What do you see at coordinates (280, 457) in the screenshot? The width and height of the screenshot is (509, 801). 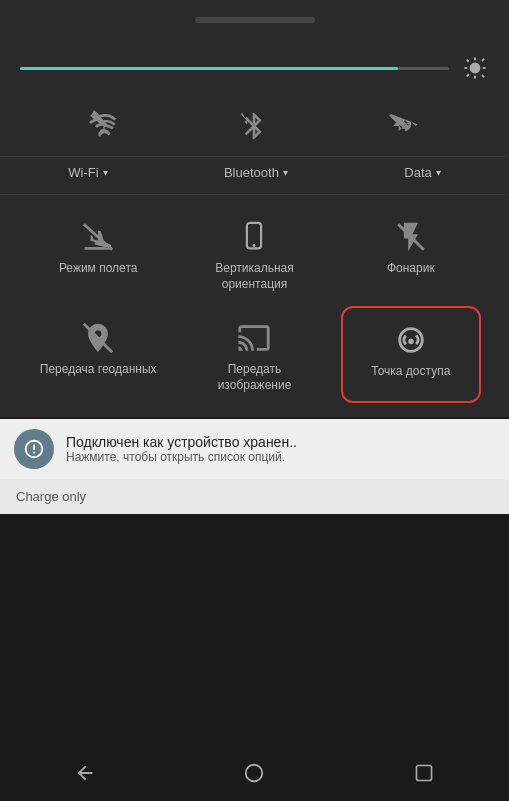 I see `notif-subtitle: Нажмите, чтобы открыть список опций.` at bounding box center [280, 457].